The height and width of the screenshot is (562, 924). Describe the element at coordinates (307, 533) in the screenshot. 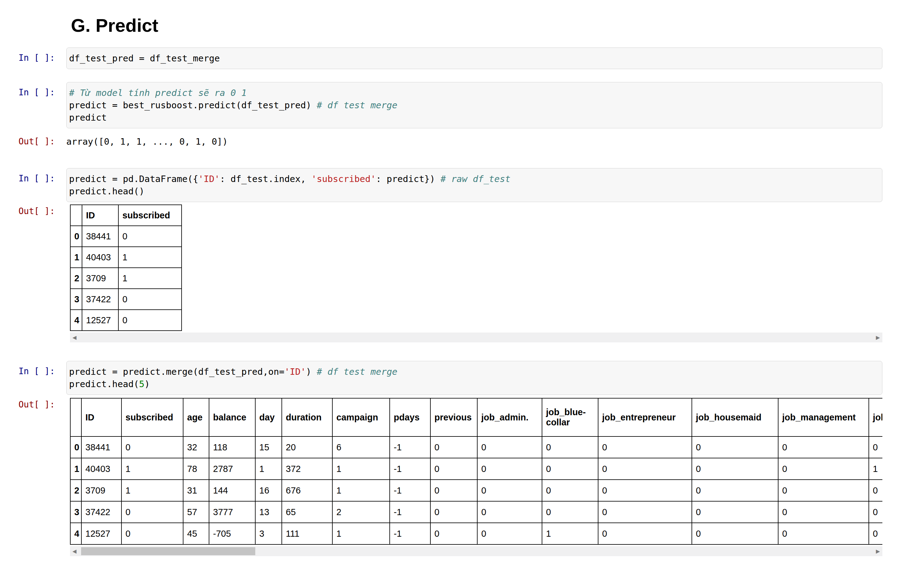

I see `cell-value: 111` at that location.